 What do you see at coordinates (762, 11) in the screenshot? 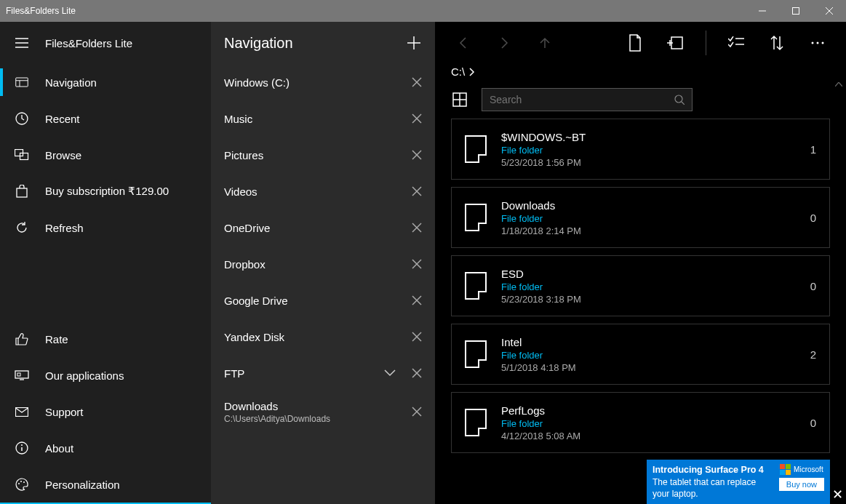
I see `minimize-button` at bounding box center [762, 11].